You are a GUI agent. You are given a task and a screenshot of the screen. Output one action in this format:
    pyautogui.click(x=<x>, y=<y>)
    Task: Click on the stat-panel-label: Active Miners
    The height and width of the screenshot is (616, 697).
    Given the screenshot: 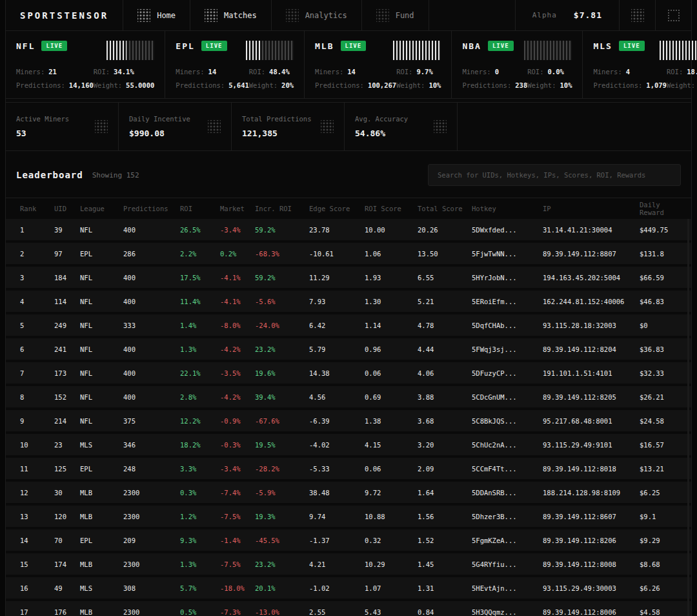 What is the action you would take?
    pyautogui.click(x=43, y=119)
    